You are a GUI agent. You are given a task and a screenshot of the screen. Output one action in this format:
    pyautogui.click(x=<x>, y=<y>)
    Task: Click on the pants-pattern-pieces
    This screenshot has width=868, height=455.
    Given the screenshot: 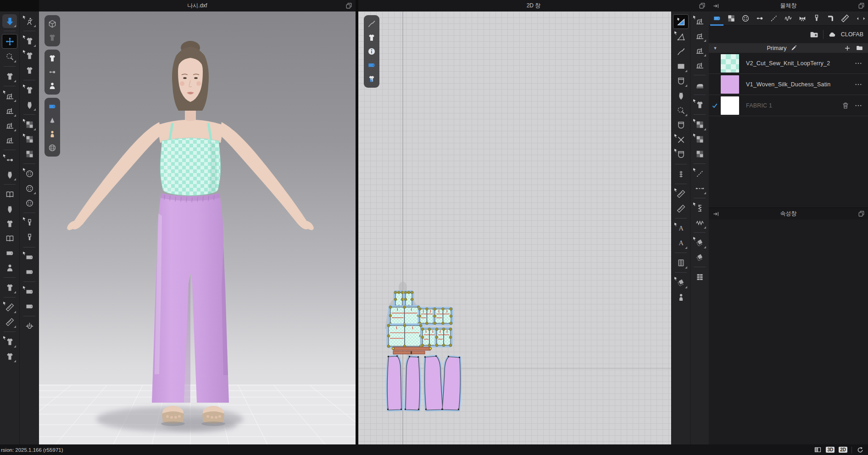 What is the action you would take?
    pyautogui.click(x=424, y=383)
    